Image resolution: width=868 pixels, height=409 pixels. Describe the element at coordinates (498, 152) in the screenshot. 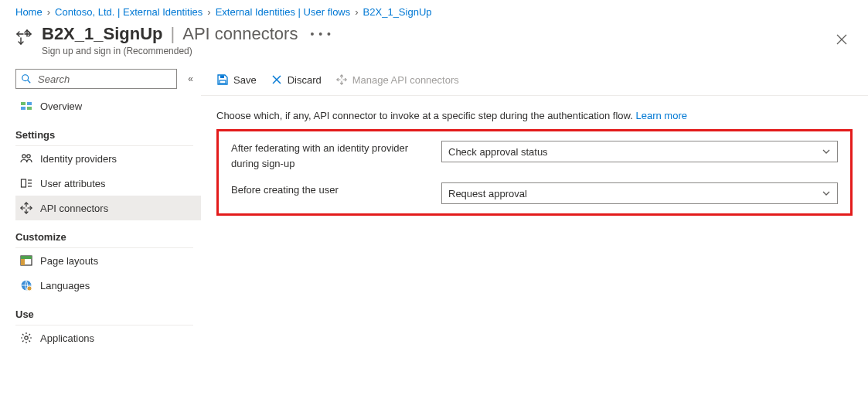

I see `select-value: Check approval status` at that location.